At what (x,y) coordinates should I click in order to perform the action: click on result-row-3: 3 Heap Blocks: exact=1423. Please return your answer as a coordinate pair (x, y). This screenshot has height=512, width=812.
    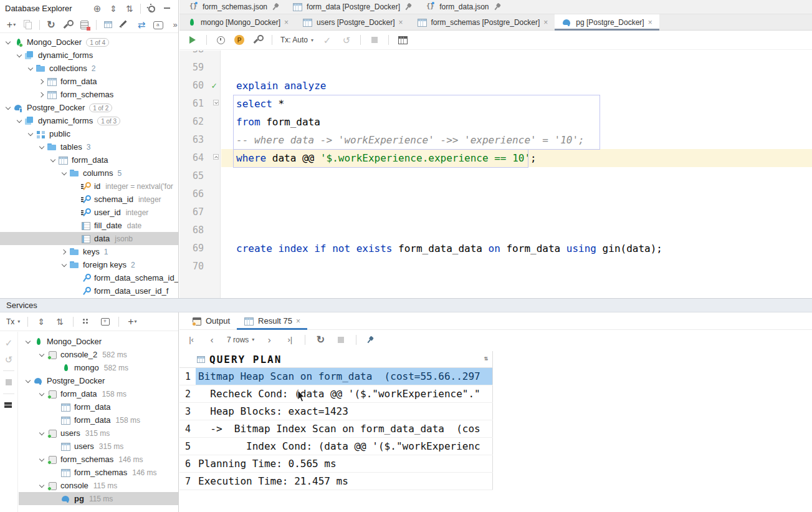
    Looking at the image, I should click on (337, 412).